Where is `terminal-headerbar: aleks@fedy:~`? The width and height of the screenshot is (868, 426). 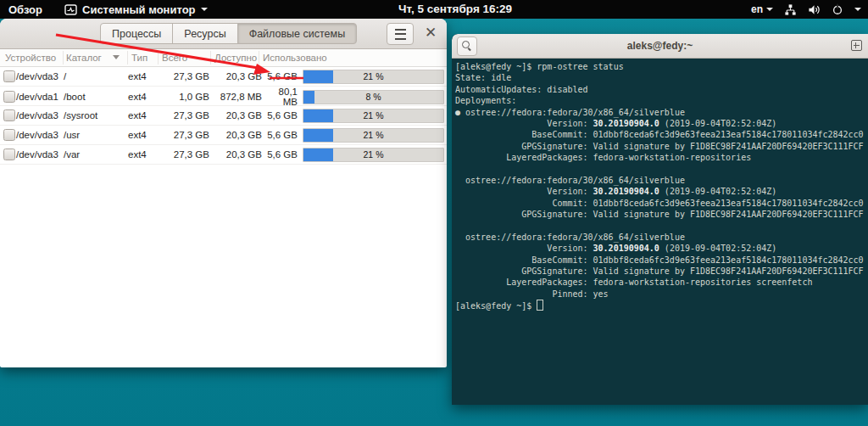
terminal-headerbar: aleks@fedy:~ is located at coordinates (659, 46).